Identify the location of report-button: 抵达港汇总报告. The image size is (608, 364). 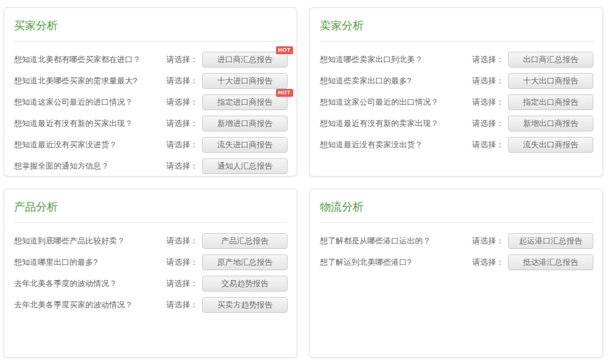
(551, 262).